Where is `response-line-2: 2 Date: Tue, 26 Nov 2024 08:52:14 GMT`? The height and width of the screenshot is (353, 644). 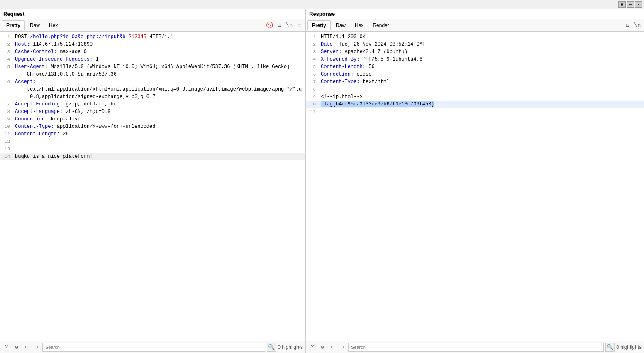
response-line-2: 2 Date: Tue, 26 Nov 2024 08:52:14 GMT is located at coordinates (475, 44).